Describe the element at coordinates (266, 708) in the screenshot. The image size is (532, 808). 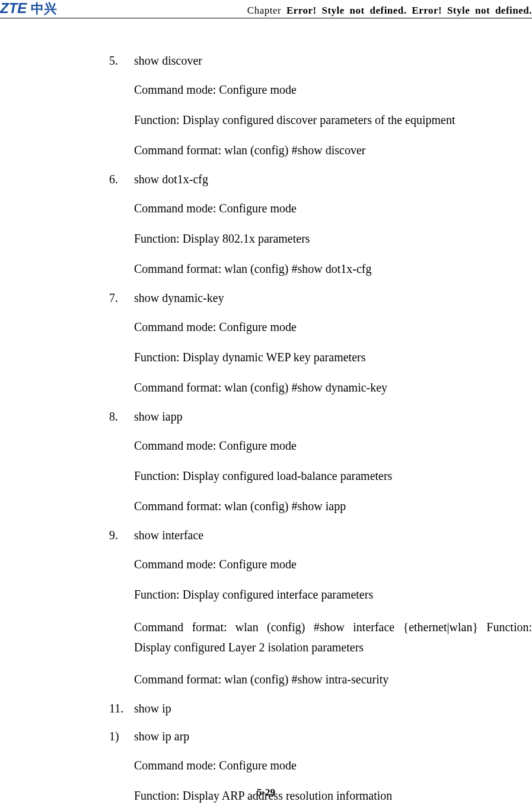
I see `item-header: 11. show ip` at that location.